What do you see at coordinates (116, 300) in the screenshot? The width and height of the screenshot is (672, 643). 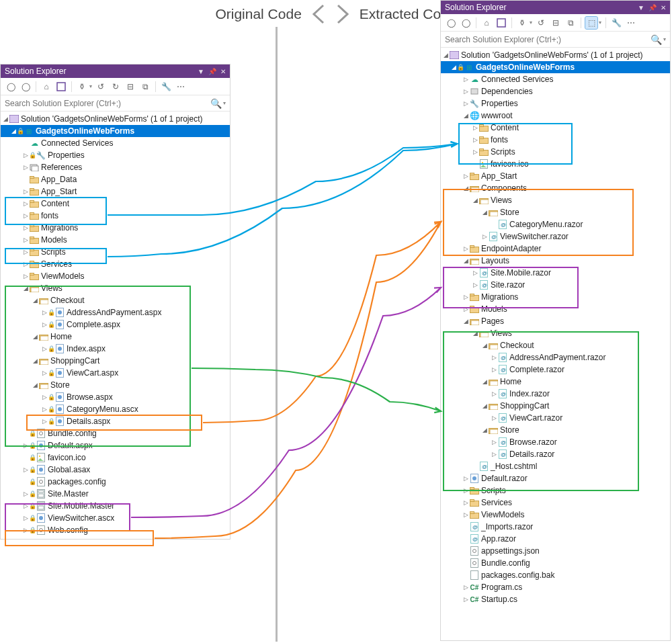 I see `tree-row: ◢Checkout` at bounding box center [116, 300].